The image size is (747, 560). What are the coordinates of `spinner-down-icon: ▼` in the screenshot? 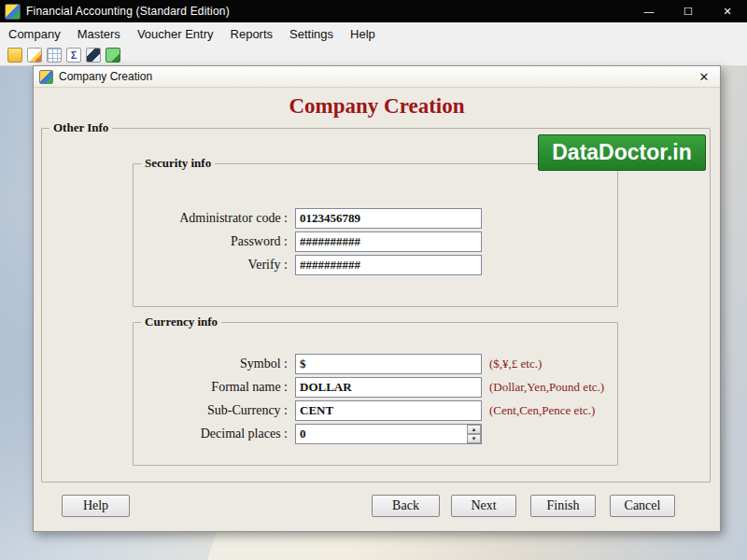 It's located at (474, 439).